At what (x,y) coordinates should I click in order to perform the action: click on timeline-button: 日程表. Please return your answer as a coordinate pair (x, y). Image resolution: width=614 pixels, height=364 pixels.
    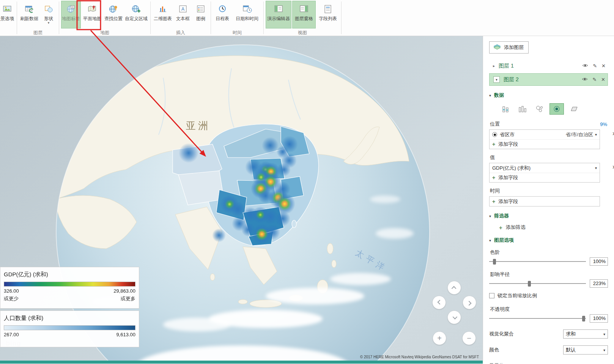
    Looking at the image, I should click on (222, 14).